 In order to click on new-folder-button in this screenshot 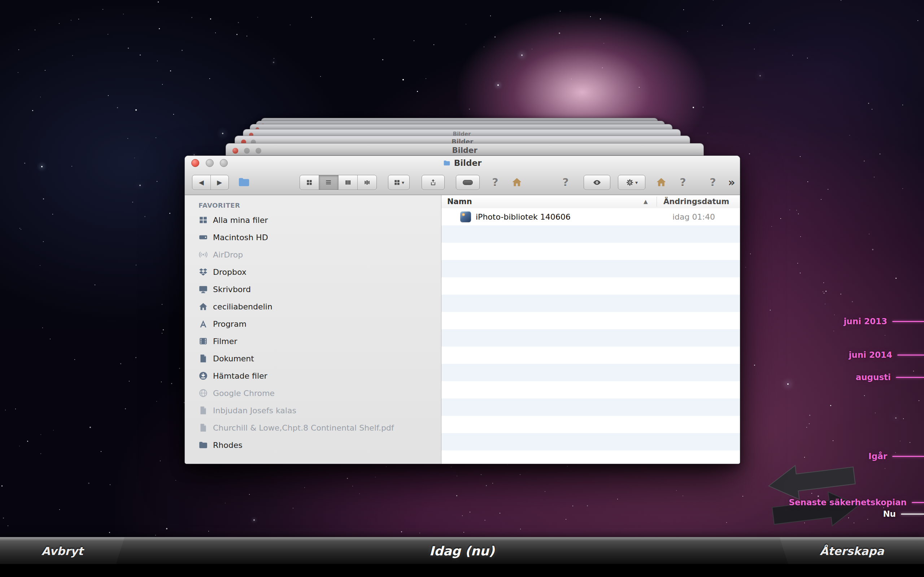, I will do `click(244, 182)`.